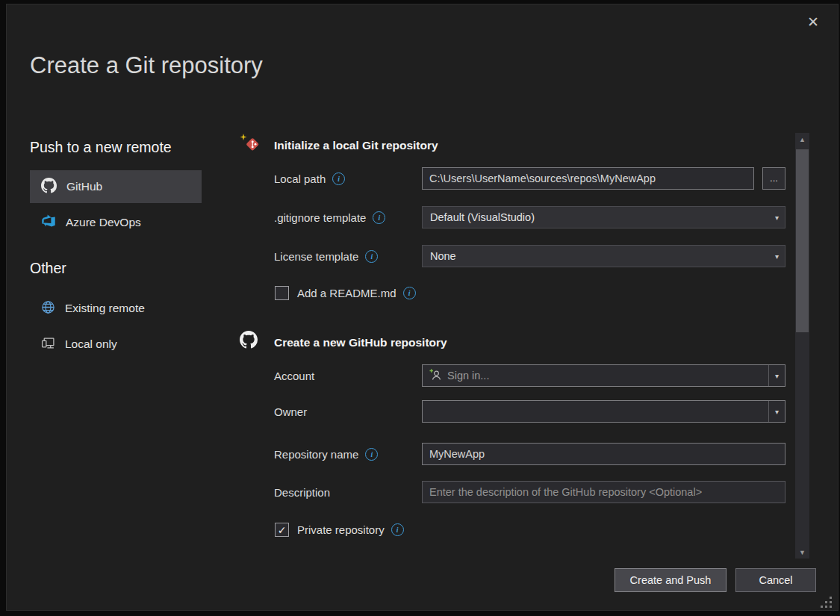  Describe the element at coordinates (48, 345) in the screenshot. I see `computer-icon` at that location.